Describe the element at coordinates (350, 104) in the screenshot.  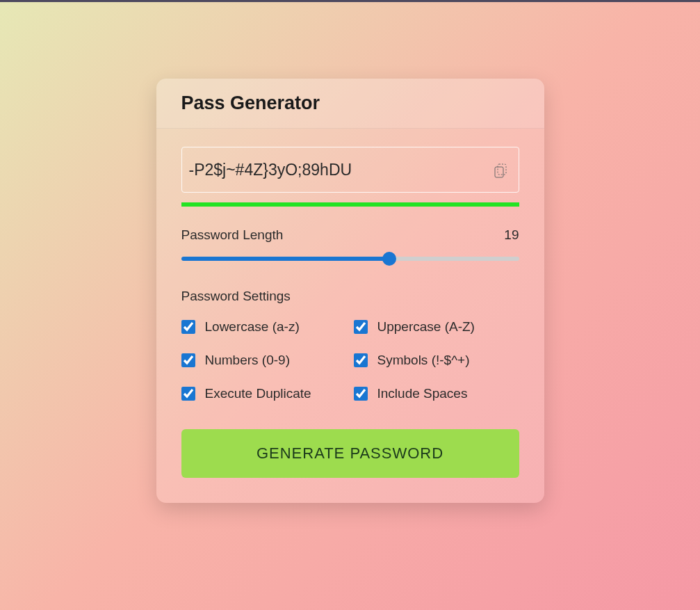
I see `card-header: Pass Generator` at that location.